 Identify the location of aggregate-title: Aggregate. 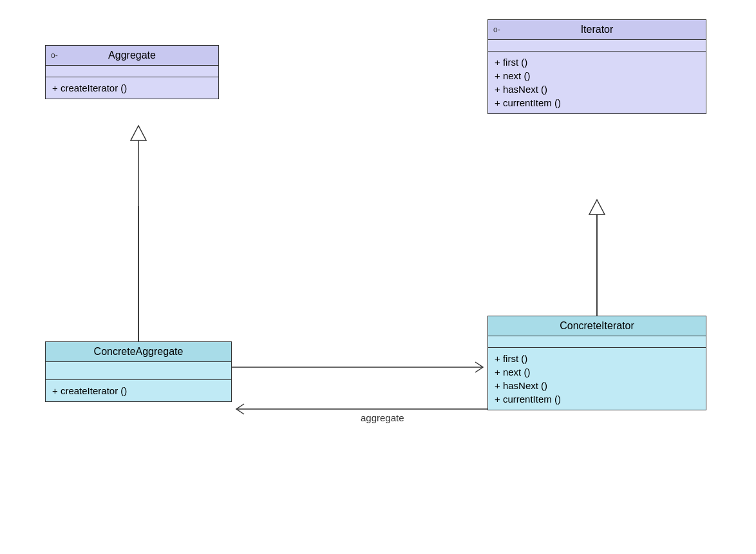
(132, 55).